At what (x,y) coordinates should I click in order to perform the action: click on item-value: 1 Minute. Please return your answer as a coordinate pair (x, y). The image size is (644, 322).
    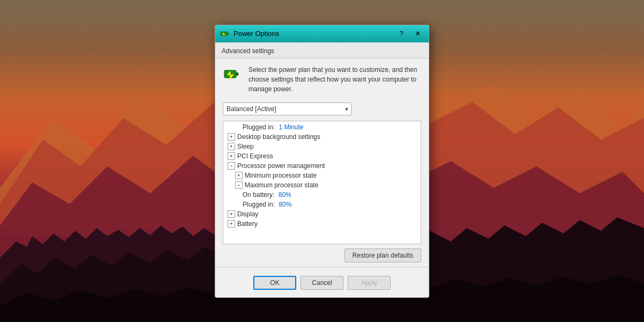
    Looking at the image, I should click on (291, 127).